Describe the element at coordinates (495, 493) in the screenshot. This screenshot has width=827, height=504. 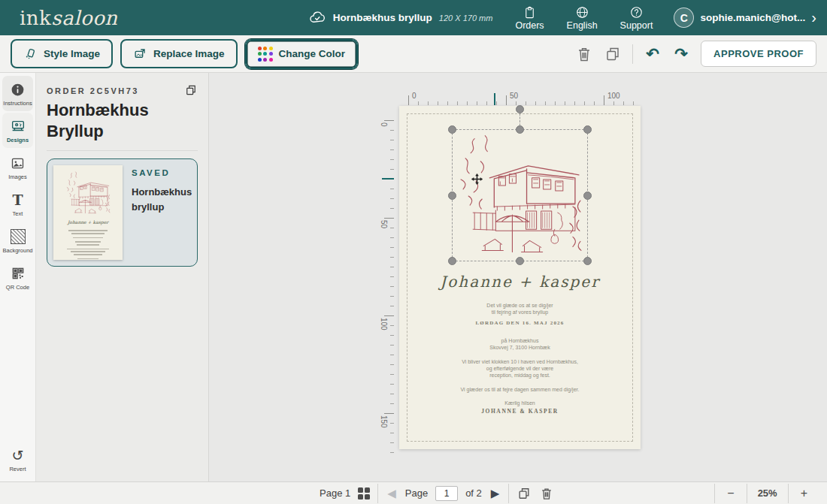
I see `next-page-button: ▶` at that location.